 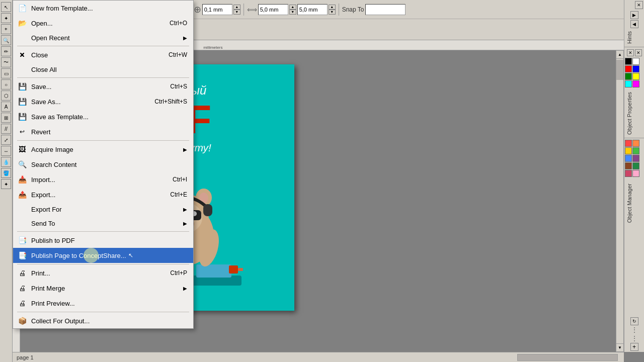 What do you see at coordinates (217, 10) in the screenshot?
I see `position-x: 0,1 mm` at bounding box center [217, 10].